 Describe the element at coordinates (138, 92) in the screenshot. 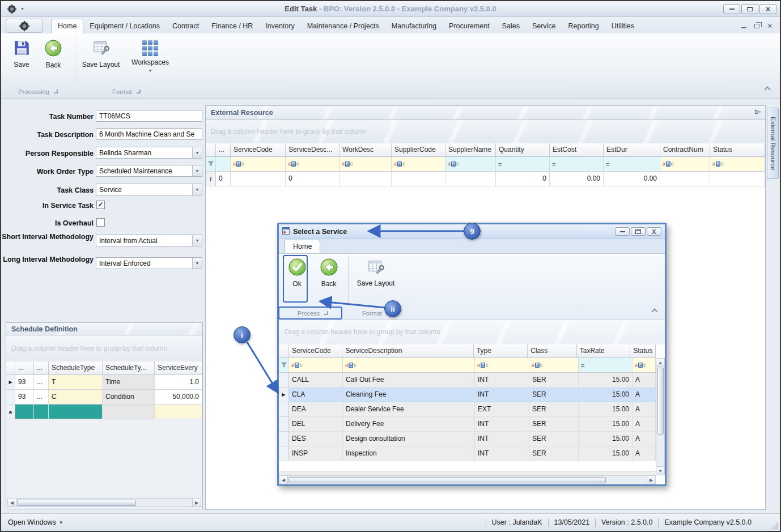

I see `format-group-launcher-icon` at that location.